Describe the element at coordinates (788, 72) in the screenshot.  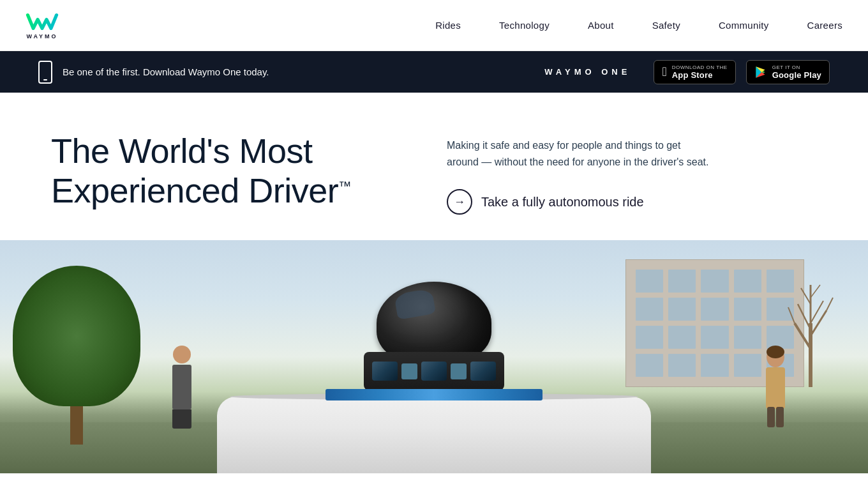
I see `google-play-button: GET IT ON Google Play` at that location.